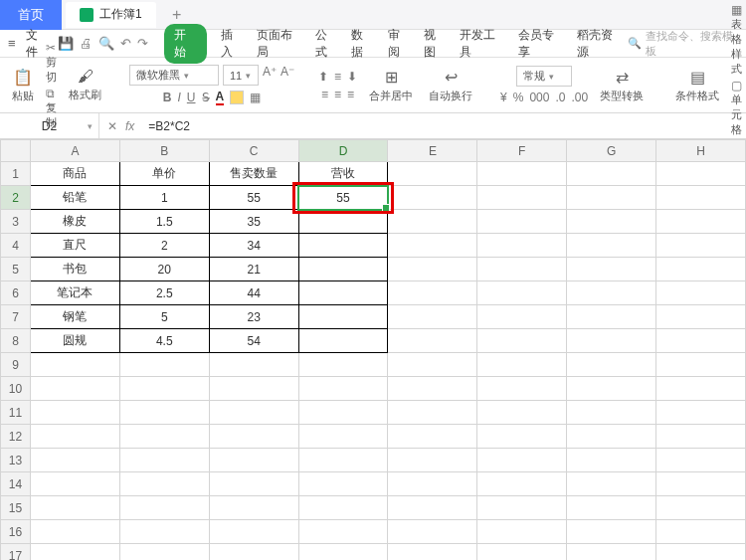  I want to click on print-icon: 🖨, so click(86, 44).